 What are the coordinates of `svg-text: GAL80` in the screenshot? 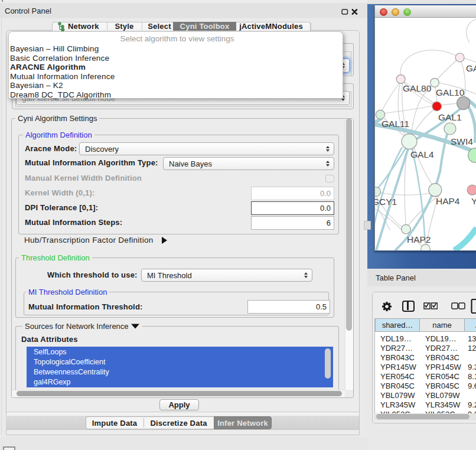 It's located at (417, 89).